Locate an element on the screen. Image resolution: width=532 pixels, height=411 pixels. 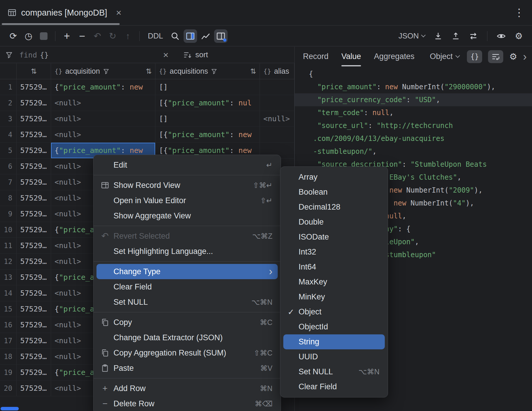
revert-icon: ↶ is located at coordinates (97, 36).